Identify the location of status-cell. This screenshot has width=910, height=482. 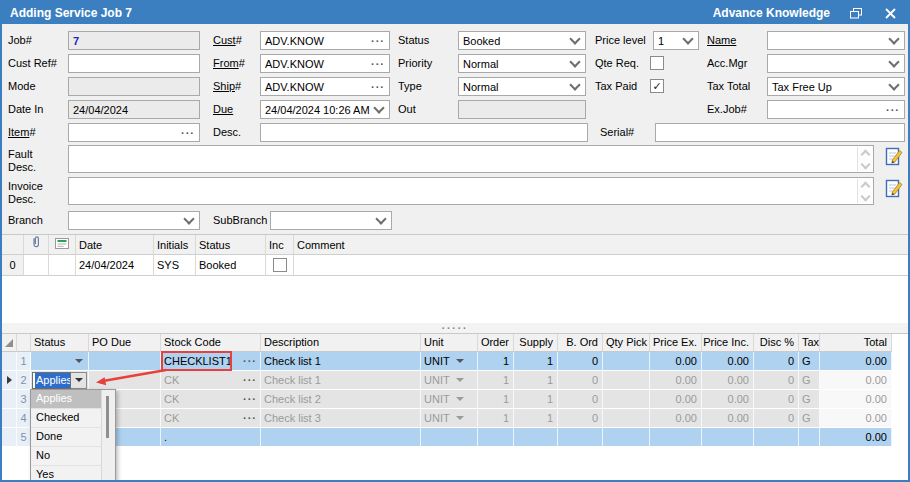
(60, 362).